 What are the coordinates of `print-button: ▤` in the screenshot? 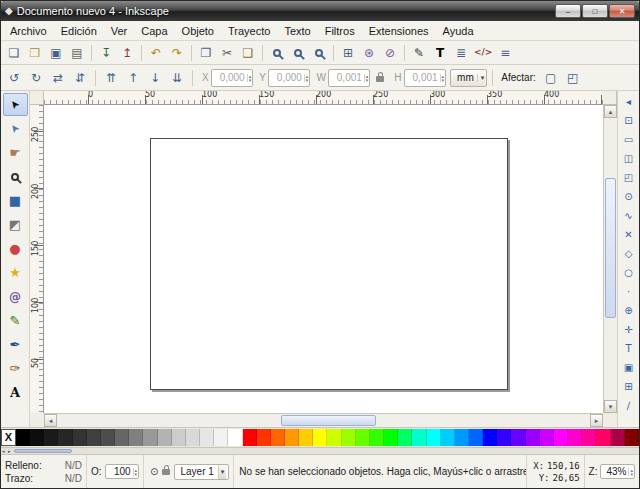 It's located at (77, 53).